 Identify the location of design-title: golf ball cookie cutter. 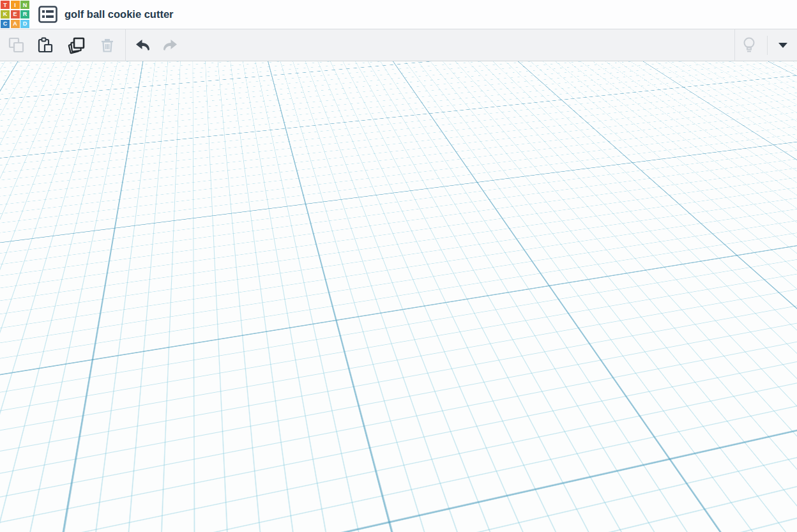
(119, 14).